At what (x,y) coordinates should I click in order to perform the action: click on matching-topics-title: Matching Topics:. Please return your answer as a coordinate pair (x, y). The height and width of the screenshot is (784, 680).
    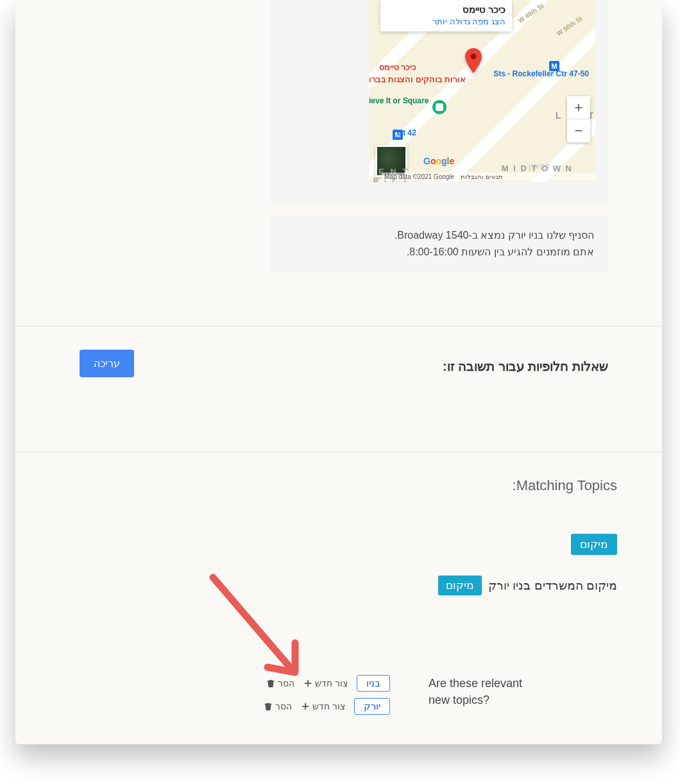
    Looking at the image, I should click on (348, 486).